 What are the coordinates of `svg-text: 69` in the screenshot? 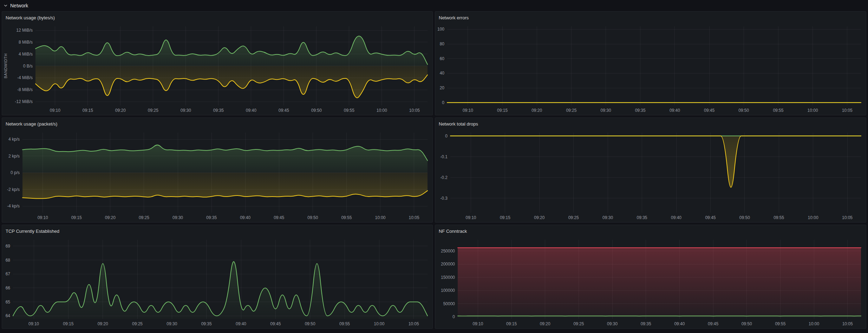 It's located at (8, 246).